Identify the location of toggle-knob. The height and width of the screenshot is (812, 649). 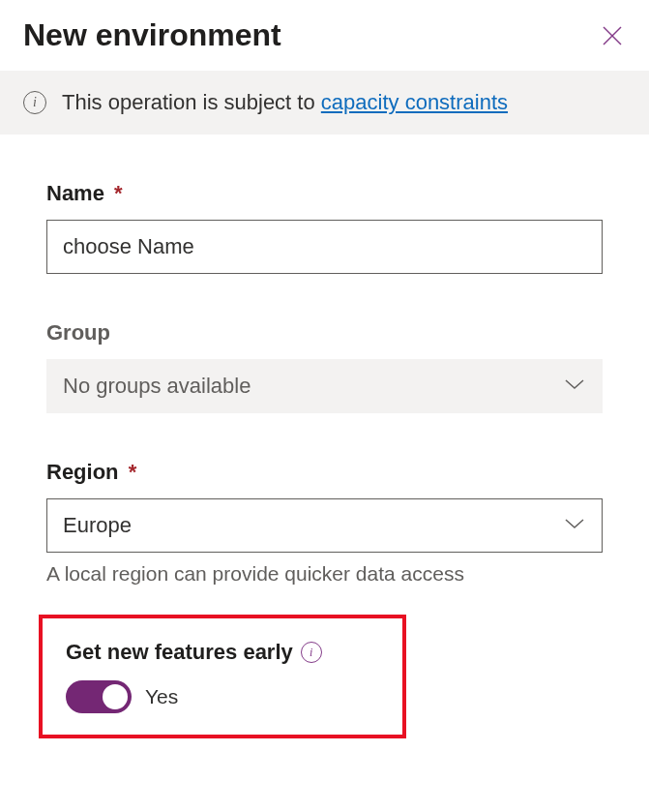
(115, 697).